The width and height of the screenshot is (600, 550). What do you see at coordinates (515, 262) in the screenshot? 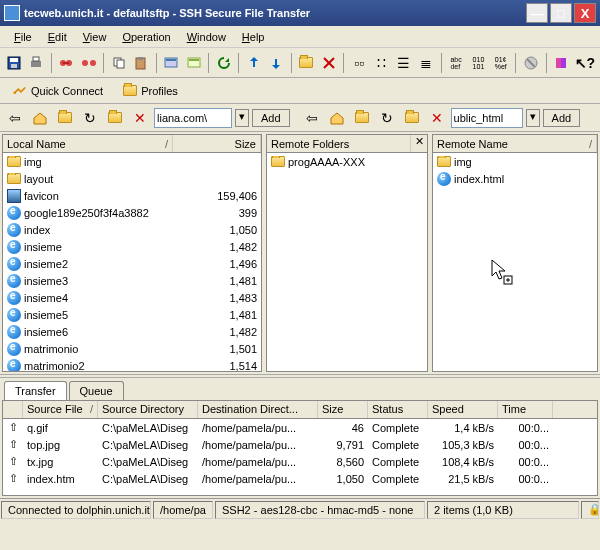
I see `remote-file-list: img index.html` at bounding box center [515, 262].